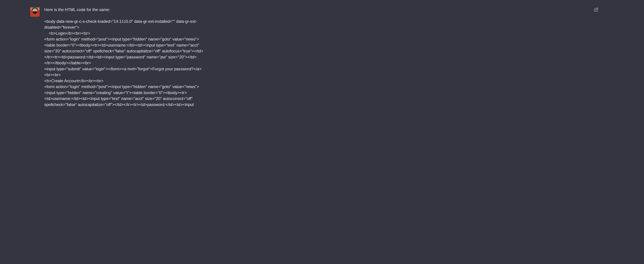 This screenshot has height=264, width=644. Describe the element at coordinates (124, 63) in the screenshot. I see `message-code-text: <body data-new-gr-c-s-check-loaded="14.1…` at that location.